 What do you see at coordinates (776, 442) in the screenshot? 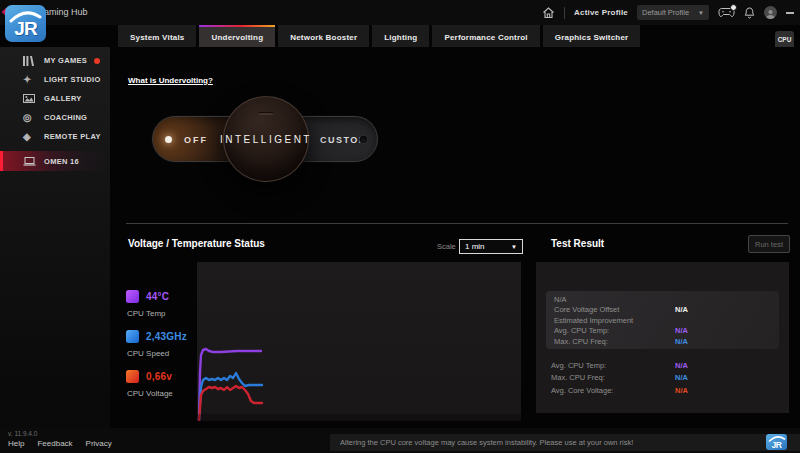
I see `jr-watermark-logo-small: JR` at bounding box center [776, 442].